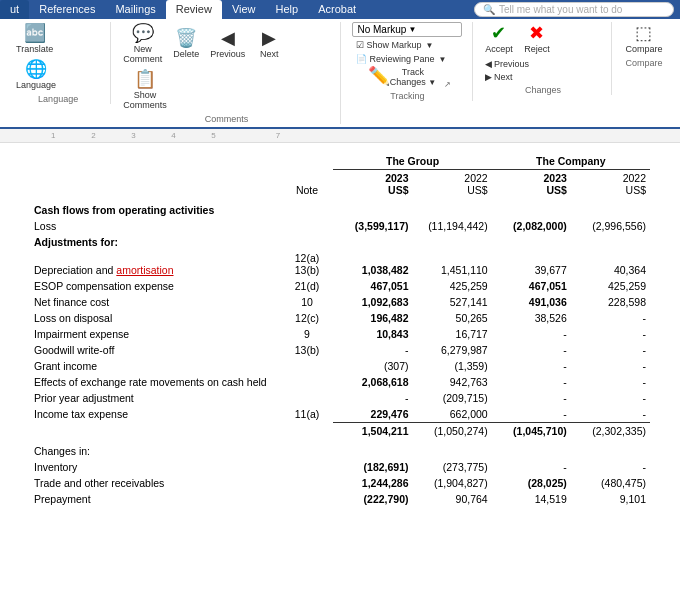 This screenshot has width=680, height=605. Describe the element at coordinates (145, 90) in the screenshot. I see `show-comments-button: 📋 ShowComments` at that location.